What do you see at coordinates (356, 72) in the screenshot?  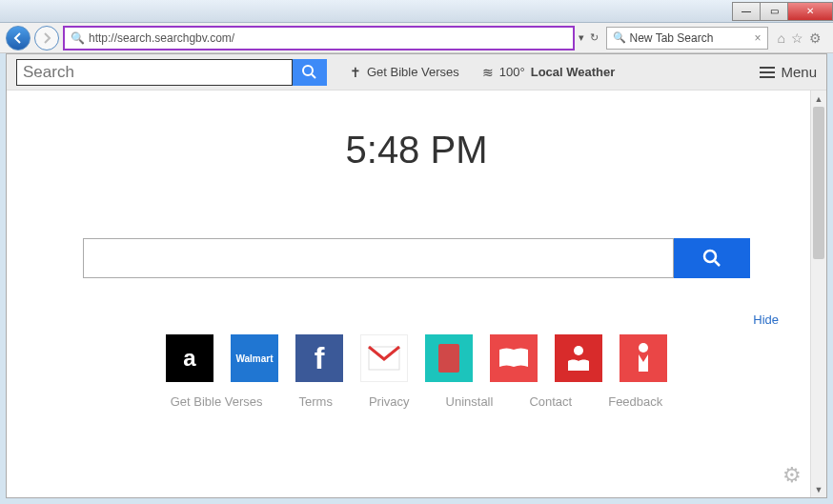 I see `bible-icon: ✝` at bounding box center [356, 72].